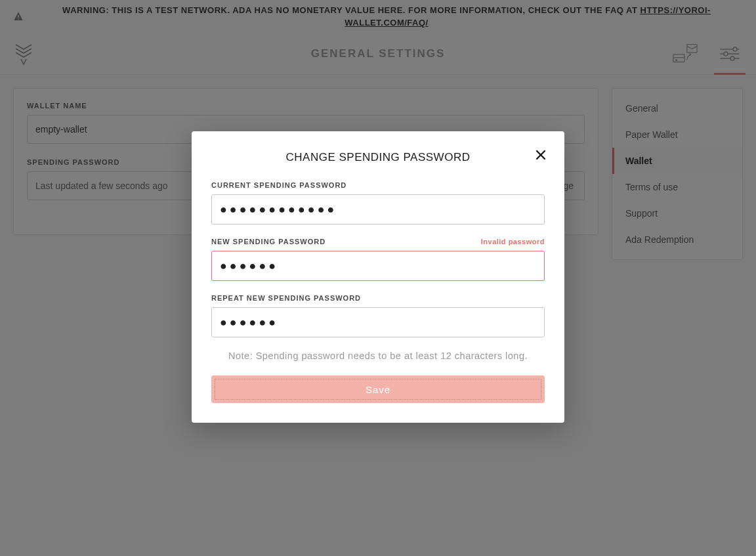 The width and height of the screenshot is (756, 556). Describe the element at coordinates (378, 158) in the screenshot. I see `modal-title: CHANGE SPENDING PASSWORD` at that location.